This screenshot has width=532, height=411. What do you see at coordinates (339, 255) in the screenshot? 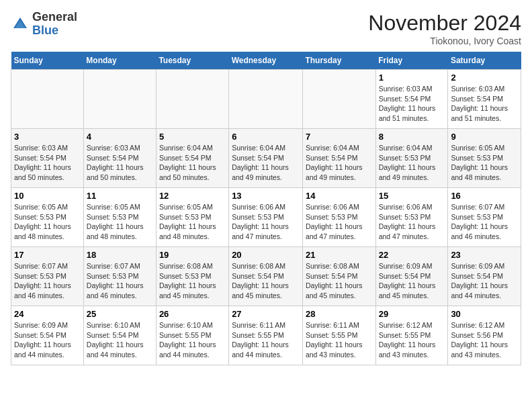
I see `day-number: 21` at bounding box center [339, 255].